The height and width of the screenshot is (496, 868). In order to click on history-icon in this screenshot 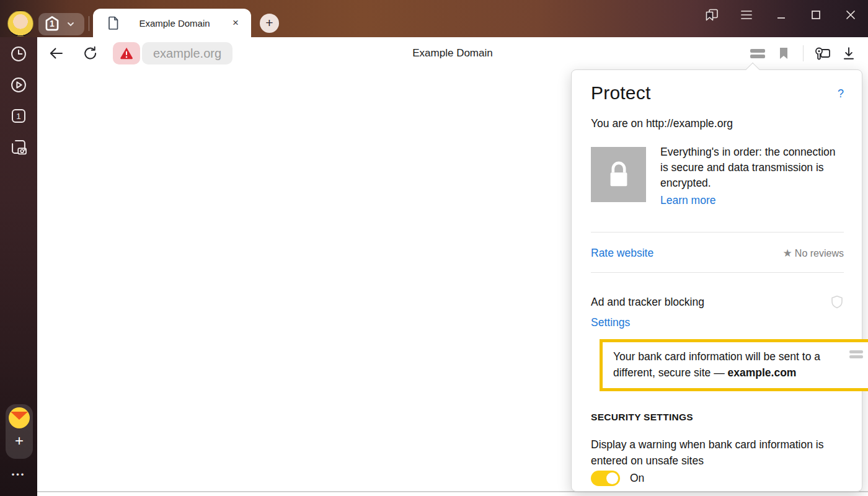, I will do `click(19, 54)`.